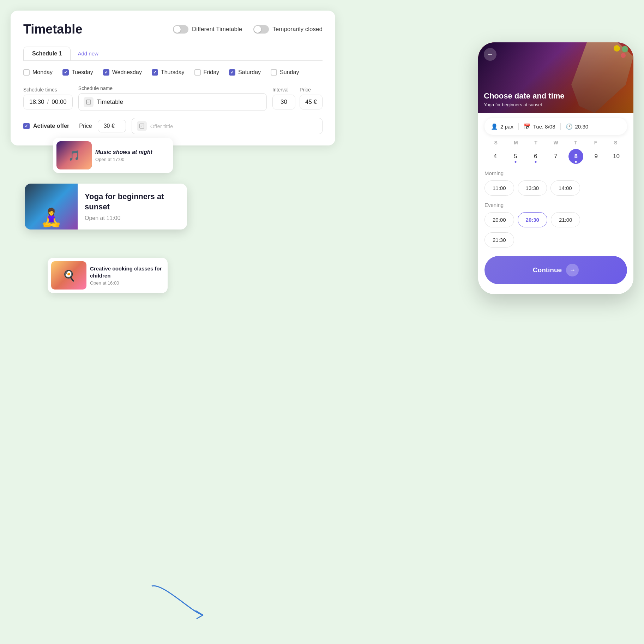 The image size is (644, 644). Describe the element at coordinates (507, 126) in the screenshot. I see `pax-value: 2 pax` at that location.